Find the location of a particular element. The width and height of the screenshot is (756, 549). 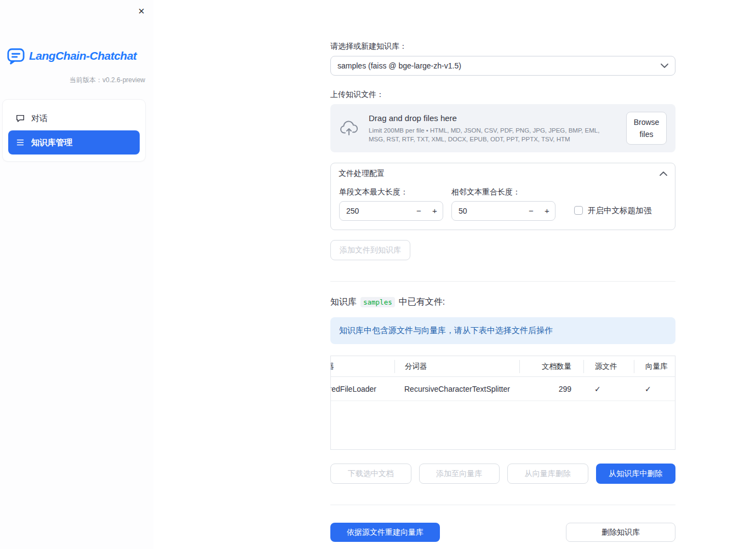

max-length-value: 250 is located at coordinates (375, 211).